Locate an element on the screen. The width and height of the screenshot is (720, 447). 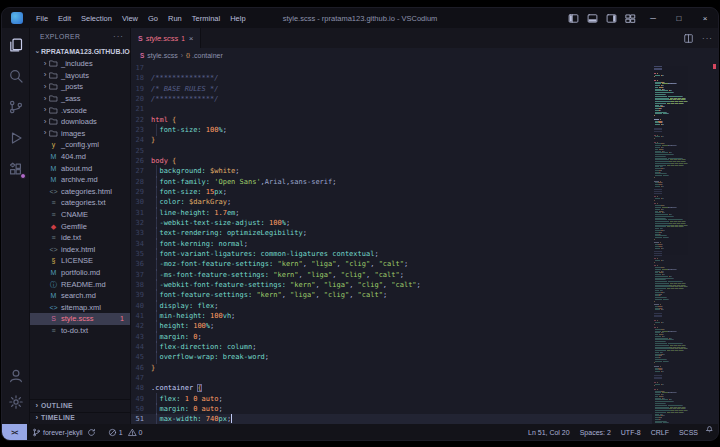
file-Gemfile: ◆Gemfile is located at coordinates (80, 226).